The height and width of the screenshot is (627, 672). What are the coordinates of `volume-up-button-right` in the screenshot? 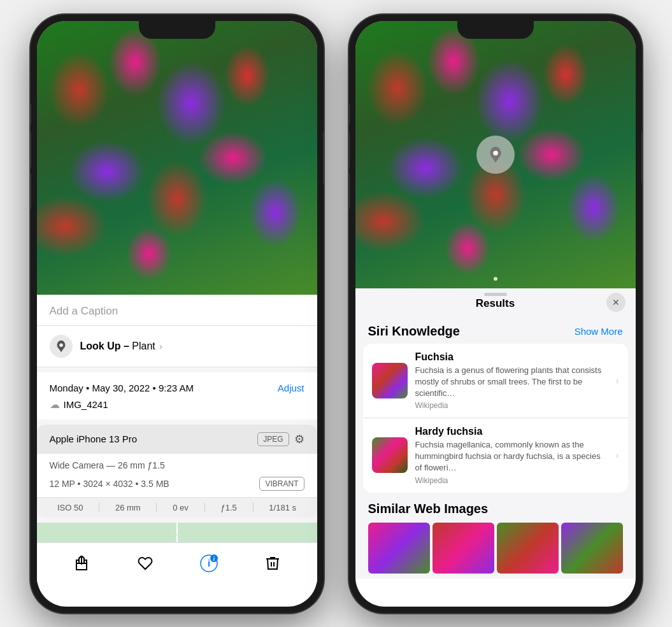 It's located at (349, 150).